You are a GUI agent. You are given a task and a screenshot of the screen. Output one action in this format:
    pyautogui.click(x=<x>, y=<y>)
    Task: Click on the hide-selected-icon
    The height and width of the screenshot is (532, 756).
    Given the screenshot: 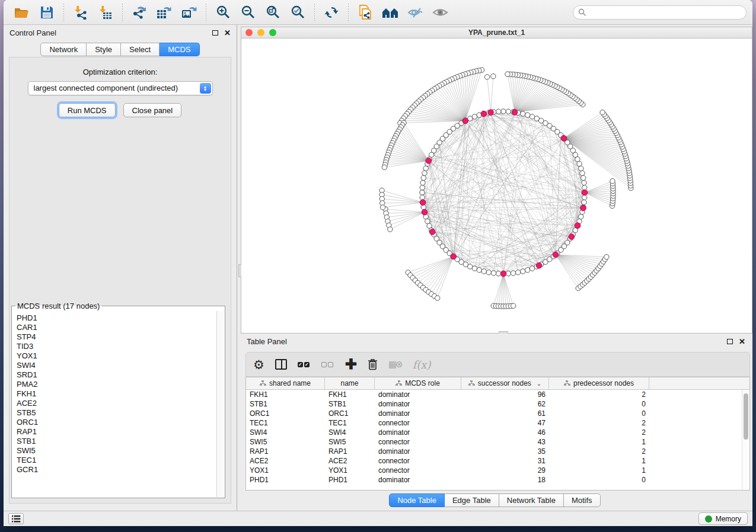 What is the action you would take?
    pyautogui.click(x=415, y=12)
    